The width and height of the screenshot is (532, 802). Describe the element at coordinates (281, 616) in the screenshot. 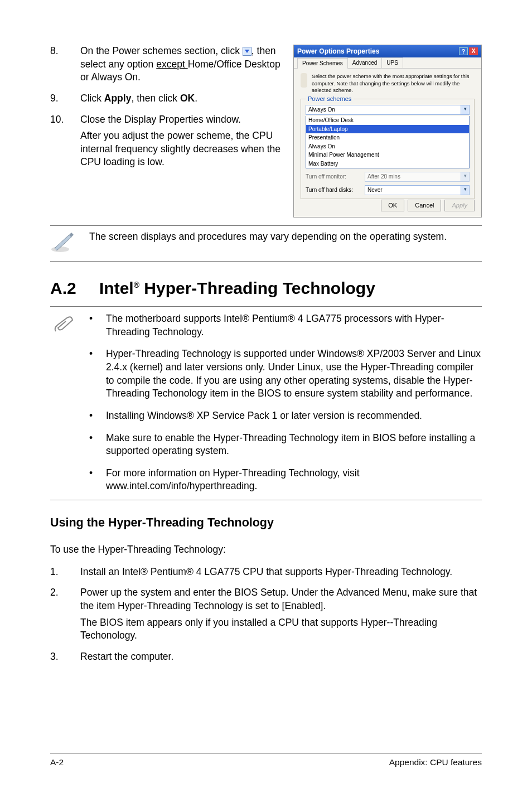

I see `step-body: Power up the system and enter the BIOS S…` at that location.